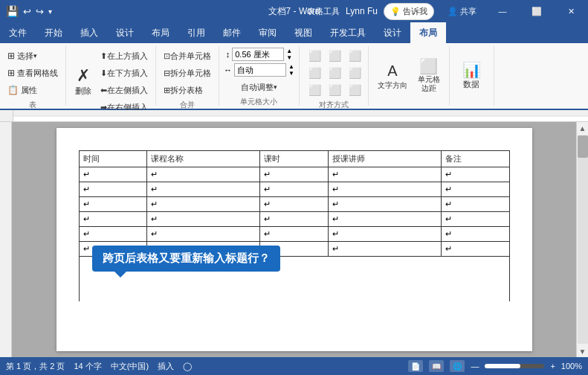  What do you see at coordinates (361, 11) in the screenshot?
I see `username: Lynn Fu` at bounding box center [361, 11].